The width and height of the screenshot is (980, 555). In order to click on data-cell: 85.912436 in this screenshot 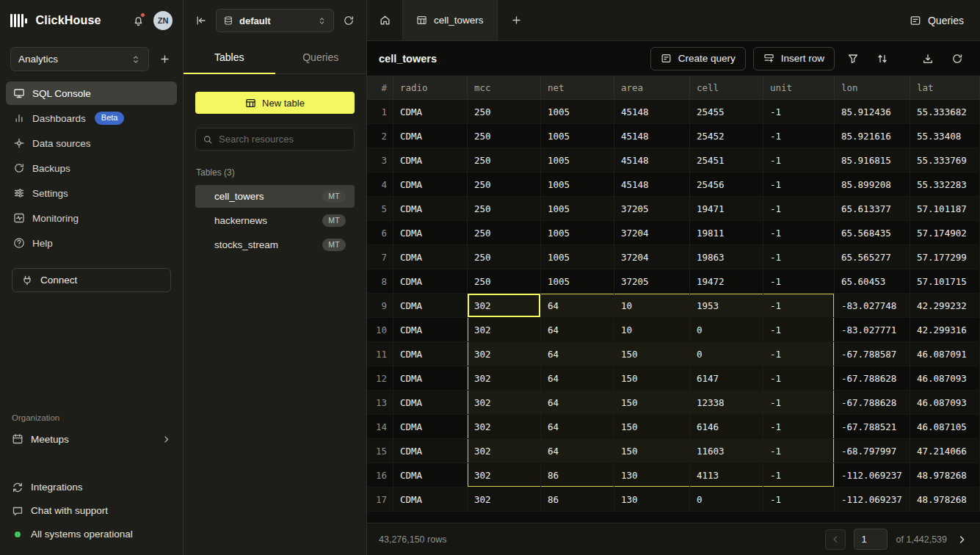, I will do `click(872, 112)`.